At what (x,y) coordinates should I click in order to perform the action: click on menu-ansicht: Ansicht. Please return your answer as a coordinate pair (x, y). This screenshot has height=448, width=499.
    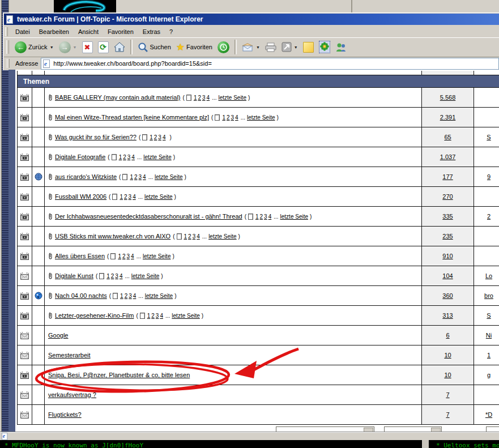
    Looking at the image, I should click on (88, 32).